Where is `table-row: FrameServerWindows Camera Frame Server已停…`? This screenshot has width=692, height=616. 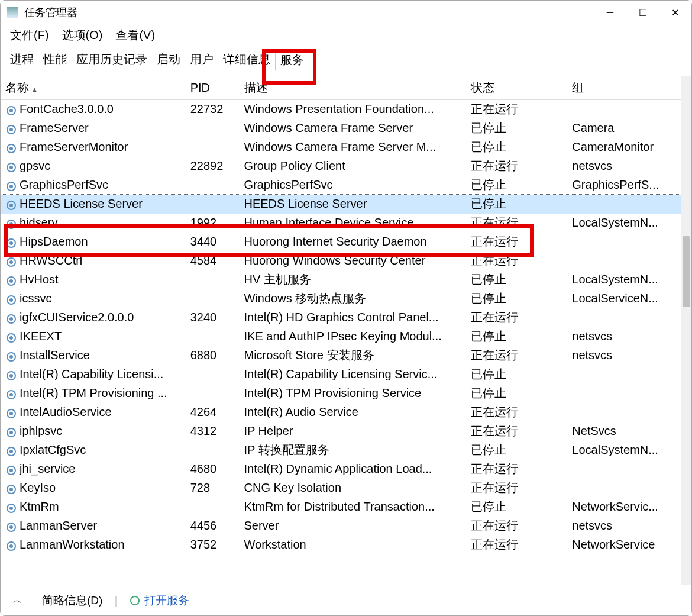 table-row: FrameServerWindows Camera Frame Server已停… is located at coordinates (341, 128).